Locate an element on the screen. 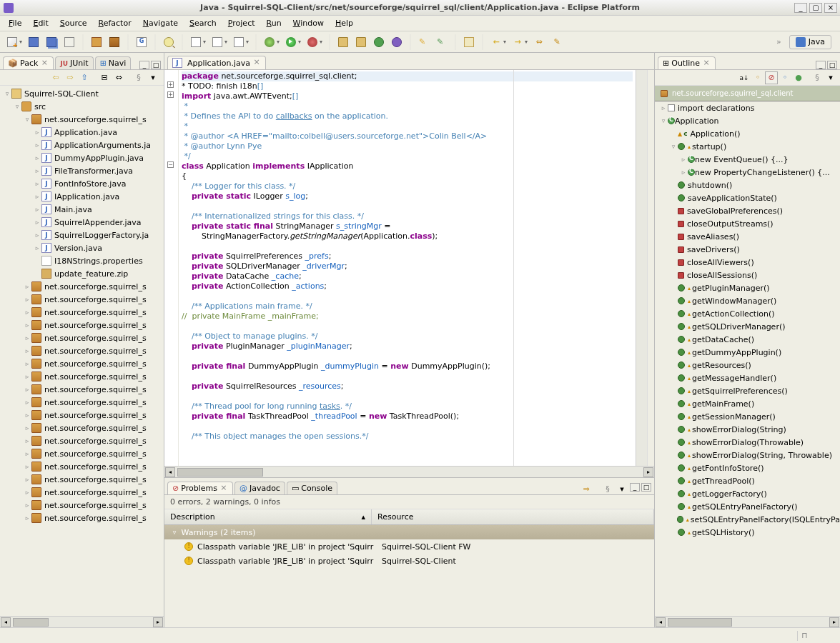 The width and height of the screenshot is (840, 643). save-all-button is located at coordinates (51, 42).